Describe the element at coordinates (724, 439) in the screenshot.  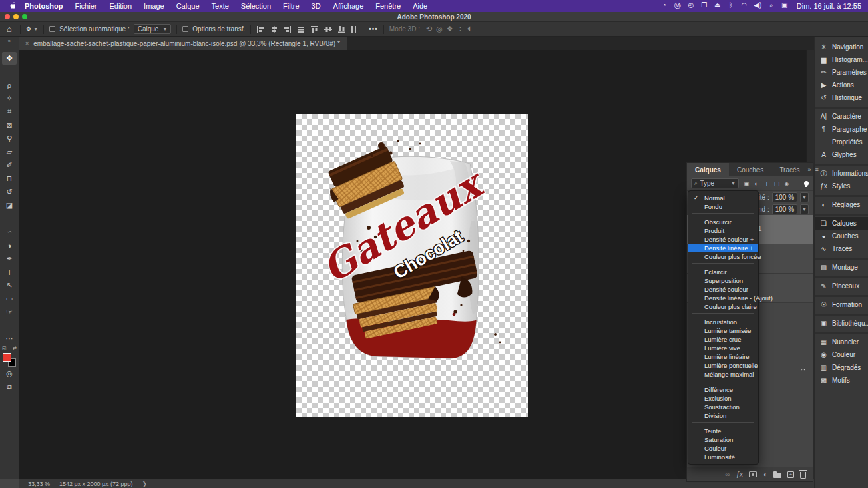
I see `blend-mode-option: Saturation` at that location.